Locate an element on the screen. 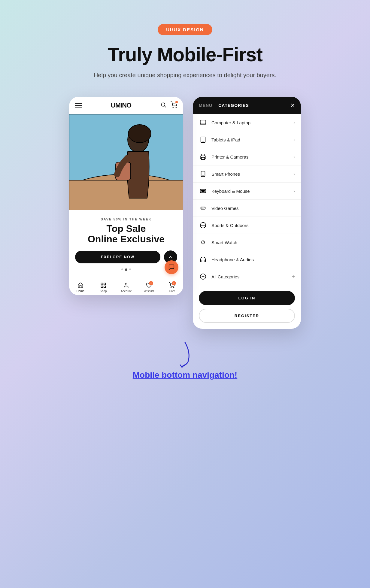 The image size is (370, 588). page-subtitle: Help you create unique shopping experien… is located at coordinates (185, 75).